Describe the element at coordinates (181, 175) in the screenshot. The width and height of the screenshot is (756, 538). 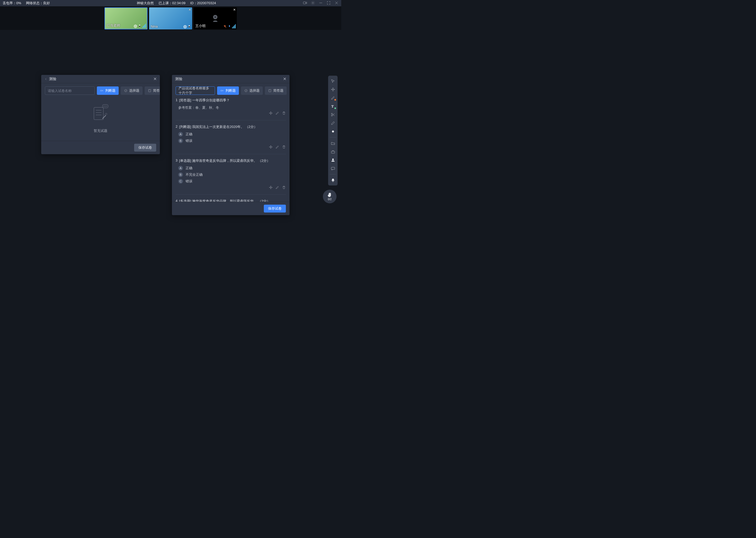
I see `option-letter: B` at that location.